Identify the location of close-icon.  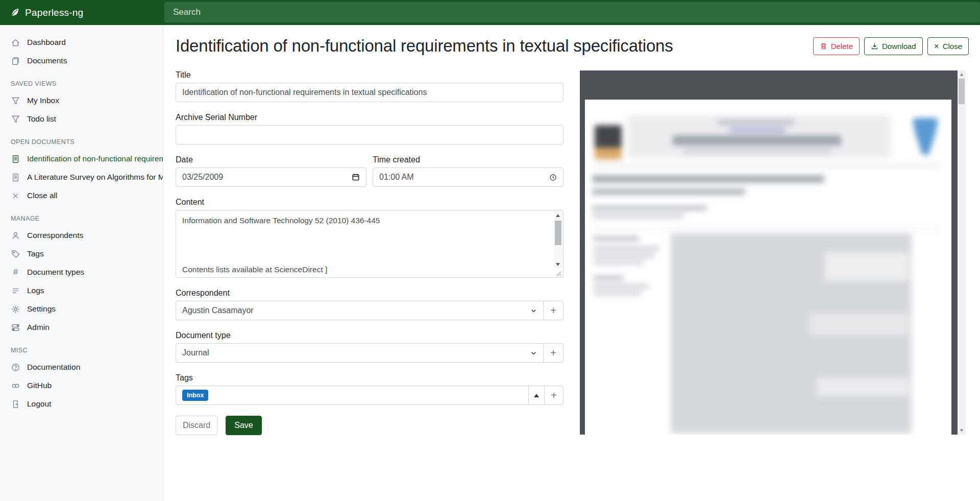
(15, 196).